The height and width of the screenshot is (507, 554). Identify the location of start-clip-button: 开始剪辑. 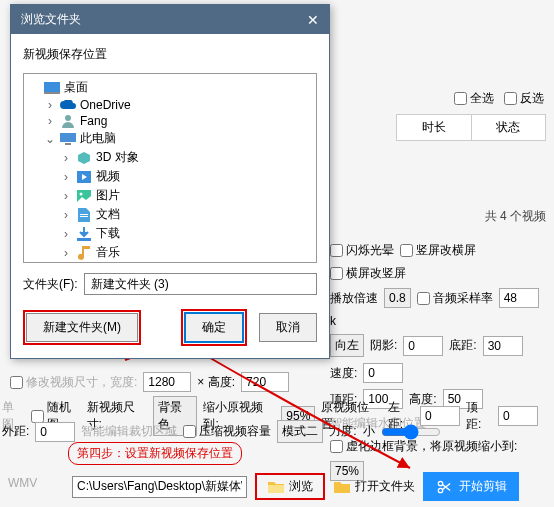
(471, 486).